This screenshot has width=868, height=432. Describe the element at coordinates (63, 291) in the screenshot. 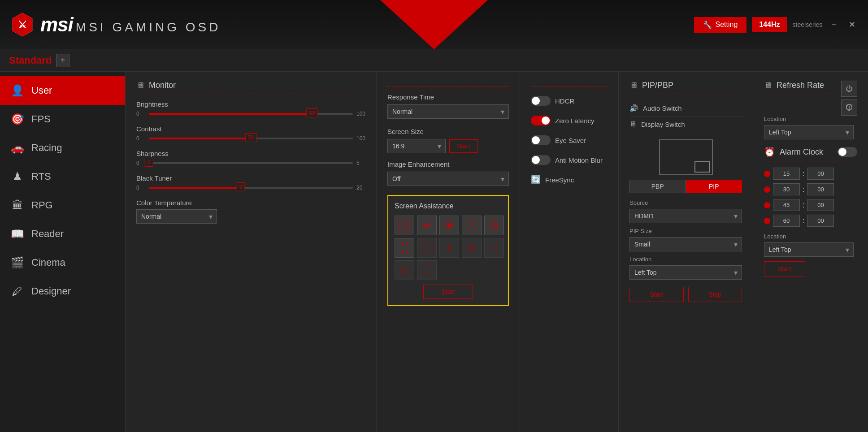

I see `sidebar-item-designer: 🖊 Designer` at that location.